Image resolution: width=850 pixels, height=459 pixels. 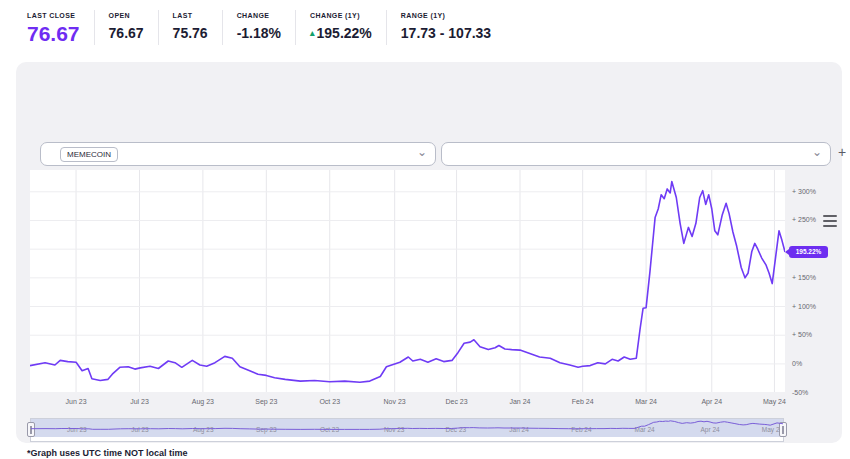 What do you see at coordinates (520, 402) in the screenshot?
I see `x-tick-label: Jan 24` at bounding box center [520, 402].